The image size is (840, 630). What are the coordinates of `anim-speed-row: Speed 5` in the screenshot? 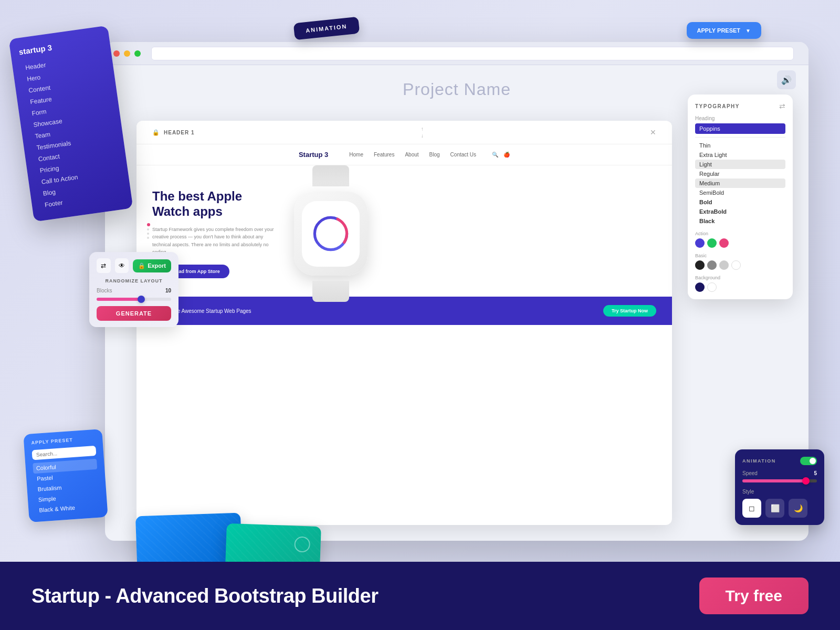 It's located at (780, 474).